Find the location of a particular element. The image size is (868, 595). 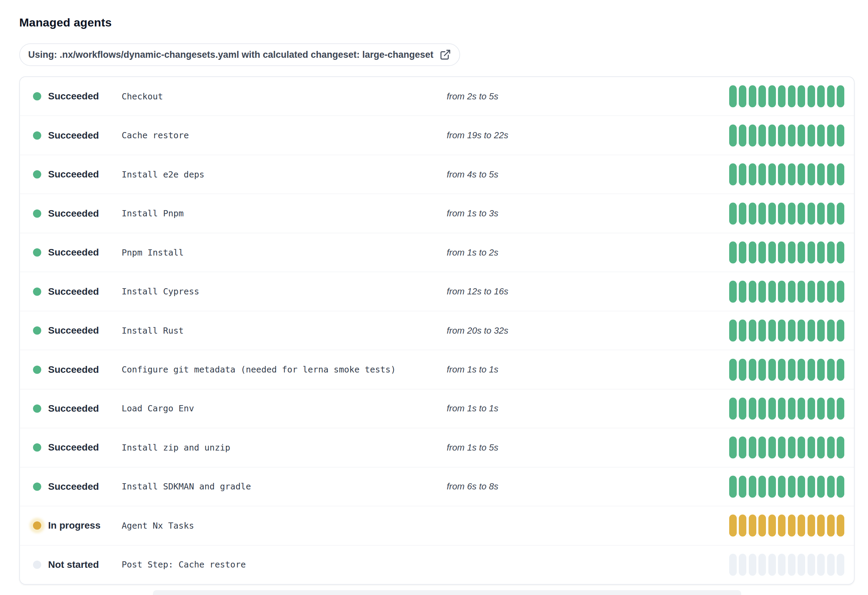

step-duration: from 1s to 1s is located at coordinates (588, 370).